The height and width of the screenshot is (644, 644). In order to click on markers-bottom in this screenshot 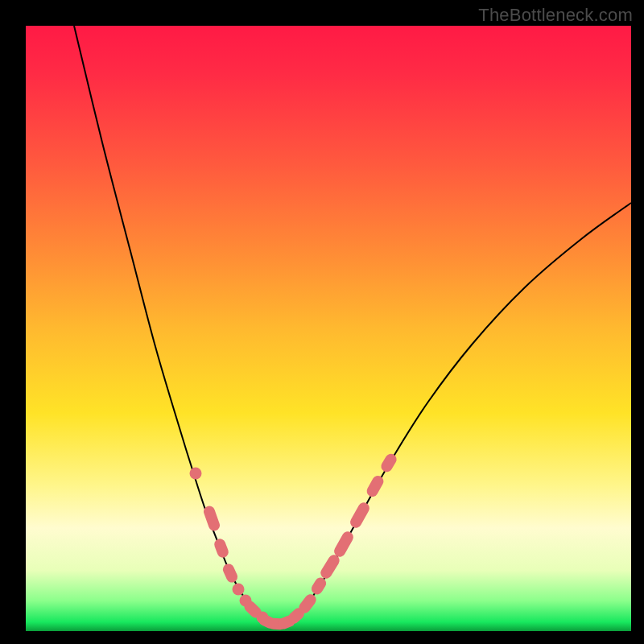, I will do `click(277, 621)`.